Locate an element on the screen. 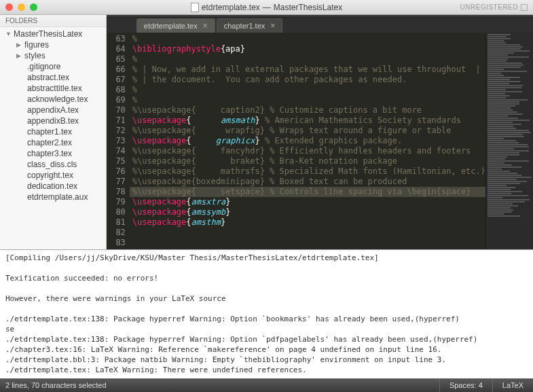 The height and width of the screenshot is (392, 533). status-selection: 2 lines, 70 characters selected is located at coordinates (220, 385).